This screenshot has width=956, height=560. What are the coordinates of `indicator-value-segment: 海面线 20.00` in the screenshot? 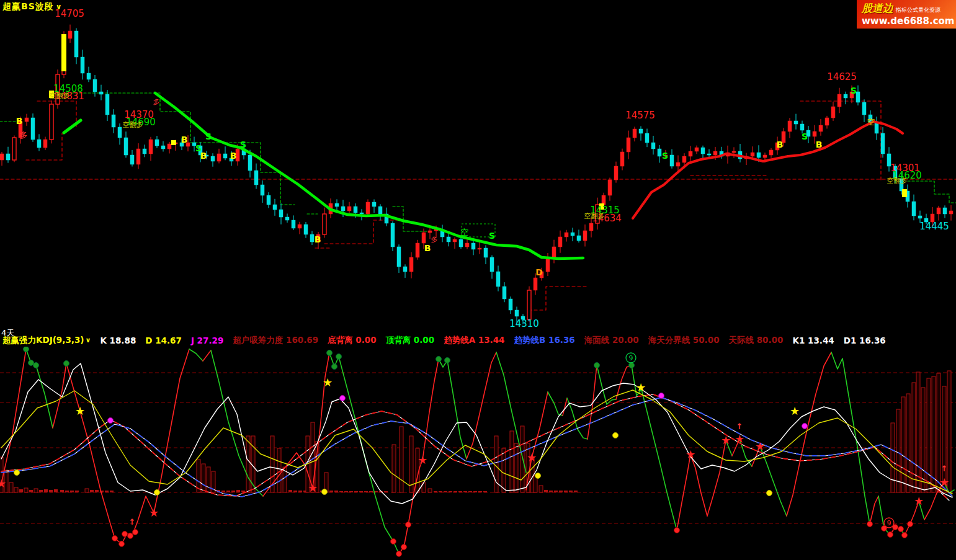 It's located at (612, 340).